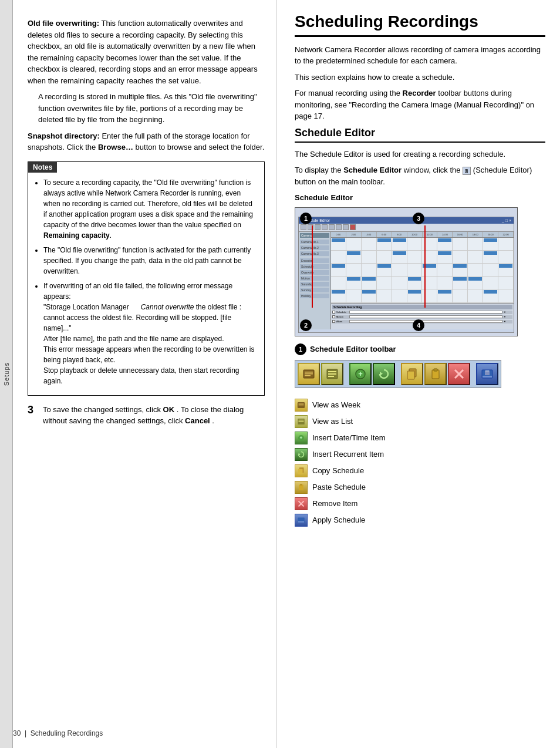  What do you see at coordinates (342, 317) in the screenshot?
I see `mock-row-label-3: Motion` at bounding box center [342, 317].